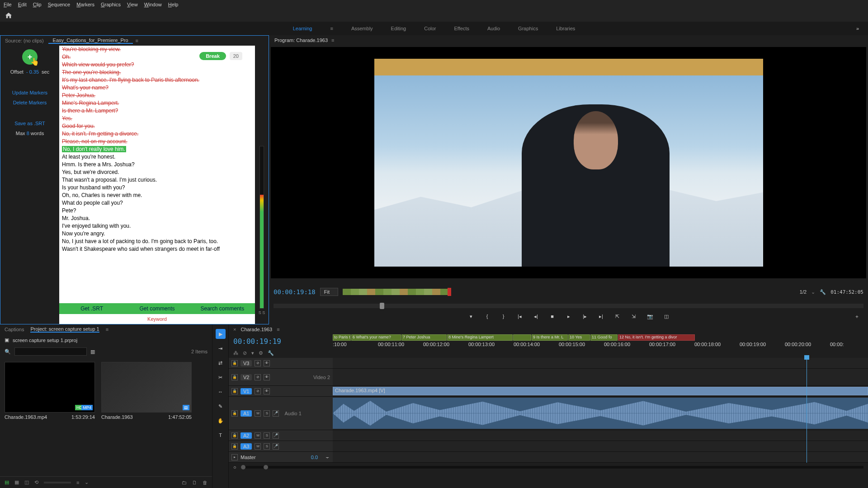 The width and height of the screenshot is (868, 488). What do you see at coordinates (157, 96) in the screenshot?
I see `caption-line: Peter Joshua.` at bounding box center [157, 96].